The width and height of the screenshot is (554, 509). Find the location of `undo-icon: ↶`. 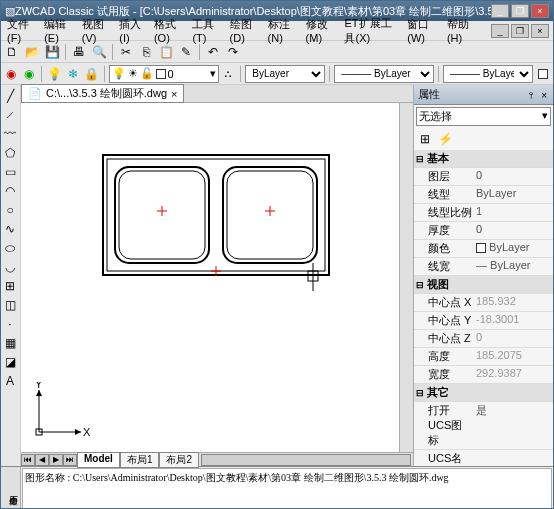

undo-icon: ↶ is located at coordinates (213, 52).